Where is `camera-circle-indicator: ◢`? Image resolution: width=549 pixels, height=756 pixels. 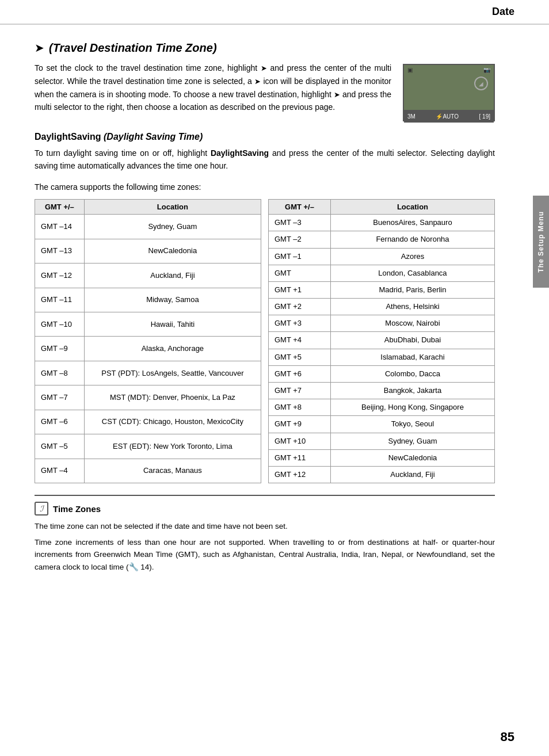 camera-circle-indicator: ◢ is located at coordinates (481, 83).